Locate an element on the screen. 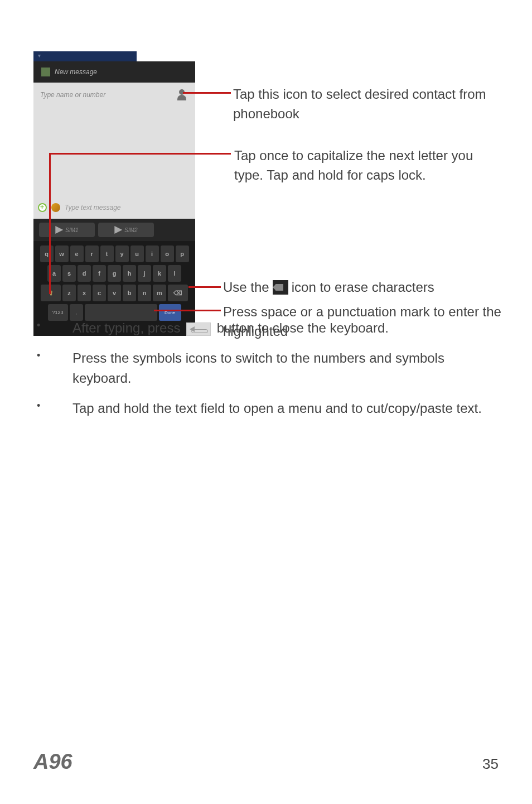 This screenshot has height=804, width=532. key-l: l is located at coordinates (175, 273).